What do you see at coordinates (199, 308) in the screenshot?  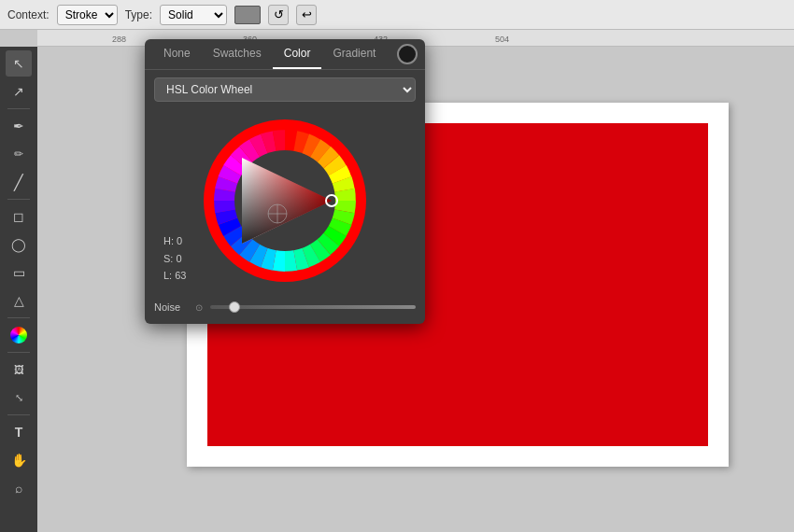 I see `noise-icon-left: ⊙` at bounding box center [199, 308].